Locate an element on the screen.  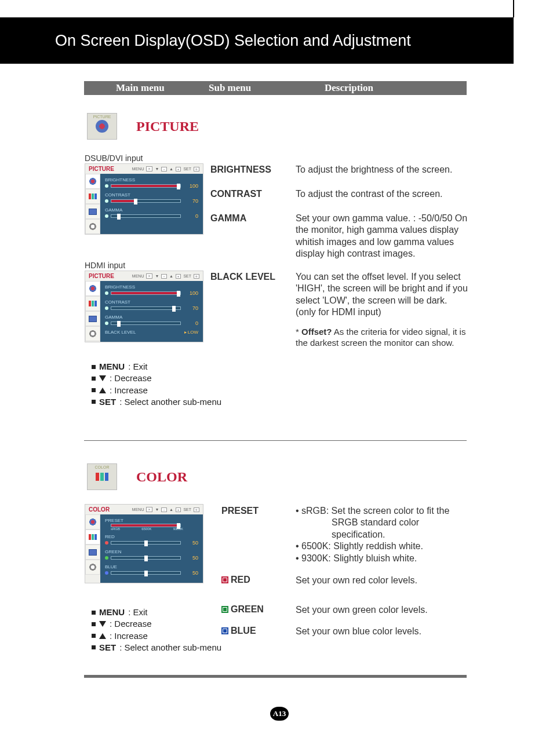
picture-section-icon: PICTURE is located at coordinates (102, 126).